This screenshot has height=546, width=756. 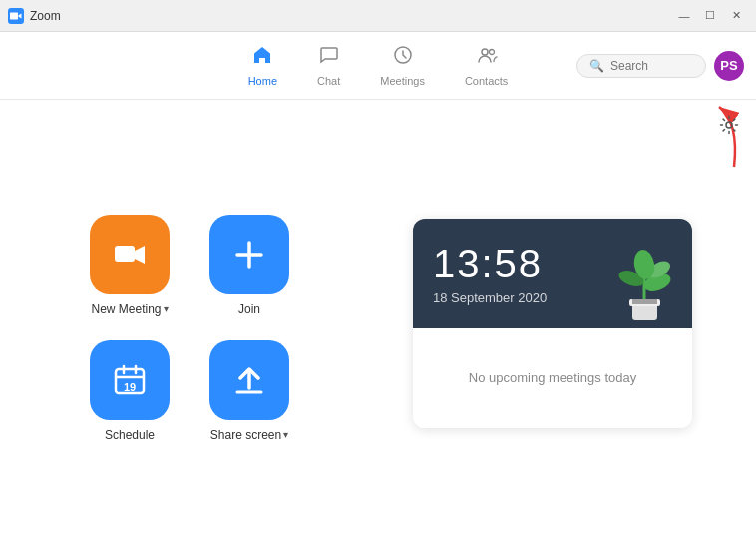 What do you see at coordinates (46, 16) in the screenshot?
I see `app-title: Zoom` at bounding box center [46, 16].